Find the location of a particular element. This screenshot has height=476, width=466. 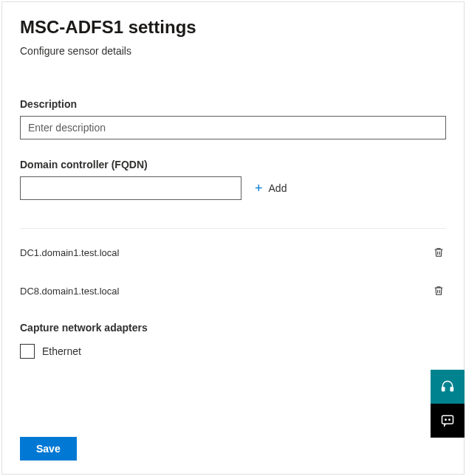

dc-row: DC1.domain1.test.local is located at coordinates (233, 252).